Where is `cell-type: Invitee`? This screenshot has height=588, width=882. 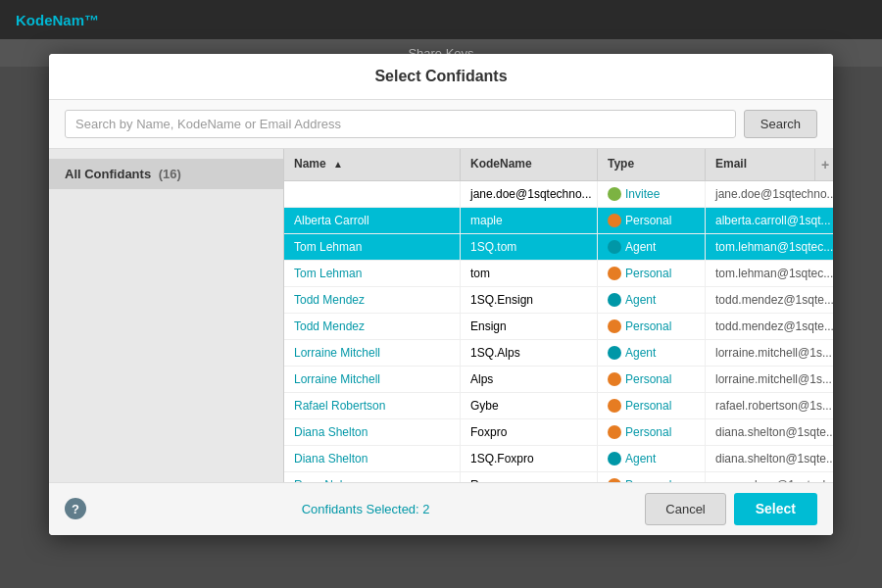 cell-type: Invitee is located at coordinates (652, 194).